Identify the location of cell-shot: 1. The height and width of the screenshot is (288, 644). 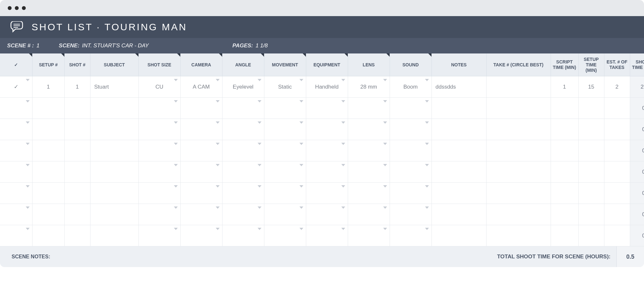
(77, 87).